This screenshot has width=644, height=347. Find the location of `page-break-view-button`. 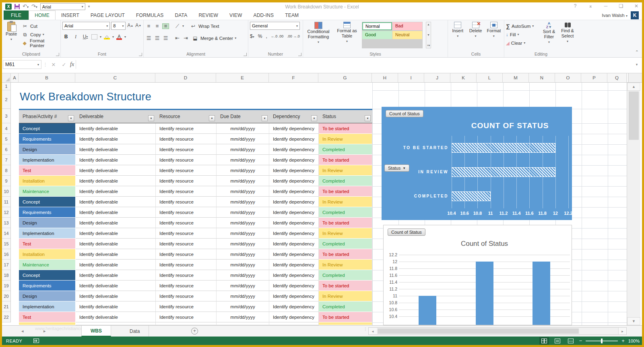

page-break-view-button is located at coordinates (571, 341).